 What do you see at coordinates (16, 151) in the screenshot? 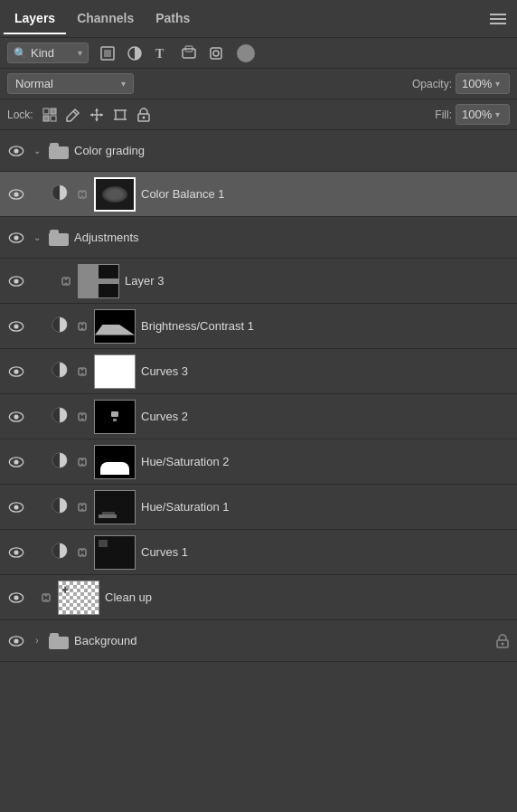
I see `eye-icon-color-grading-group` at bounding box center [16, 151].